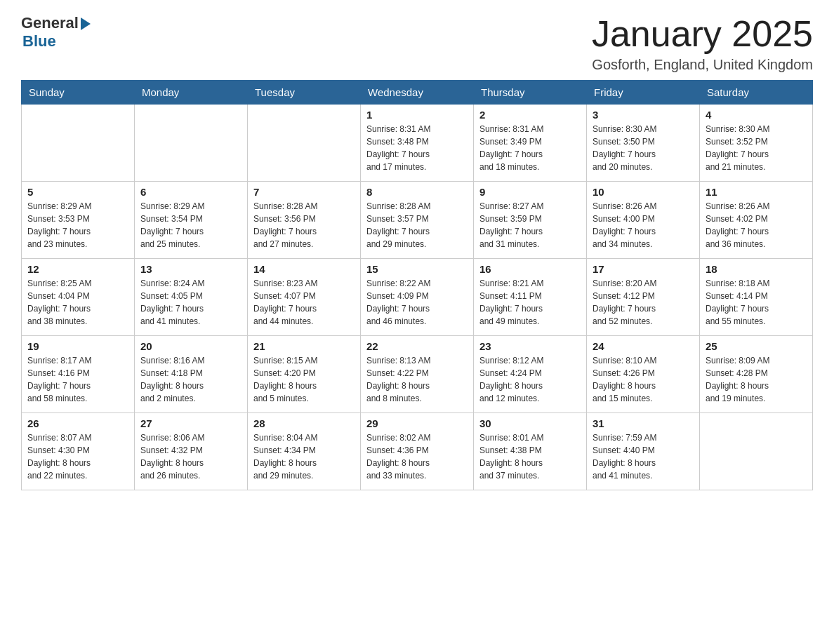  What do you see at coordinates (643, 380) in the screenshot?
I see `day-info: Sunrise: 8:10 AM Sunset: 4:26 PM Dayligh…` at bounding box center [643, 380].